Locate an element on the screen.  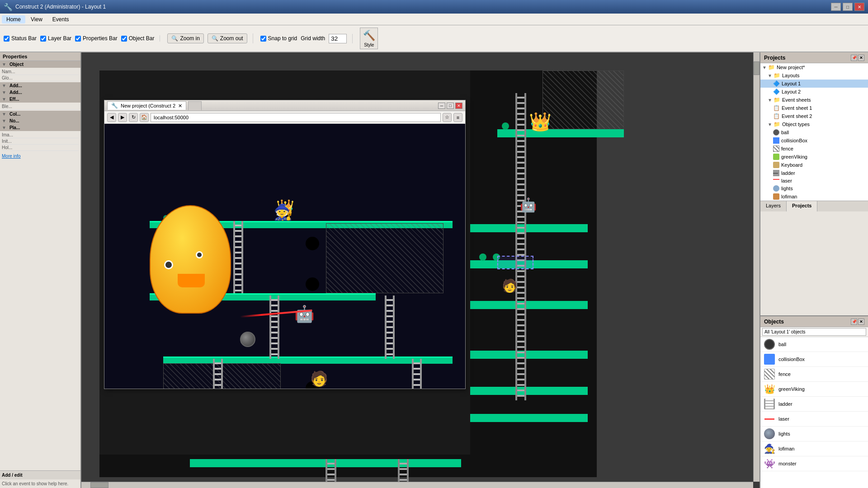
collision-tree-icon is located at coordinates (776, 141).